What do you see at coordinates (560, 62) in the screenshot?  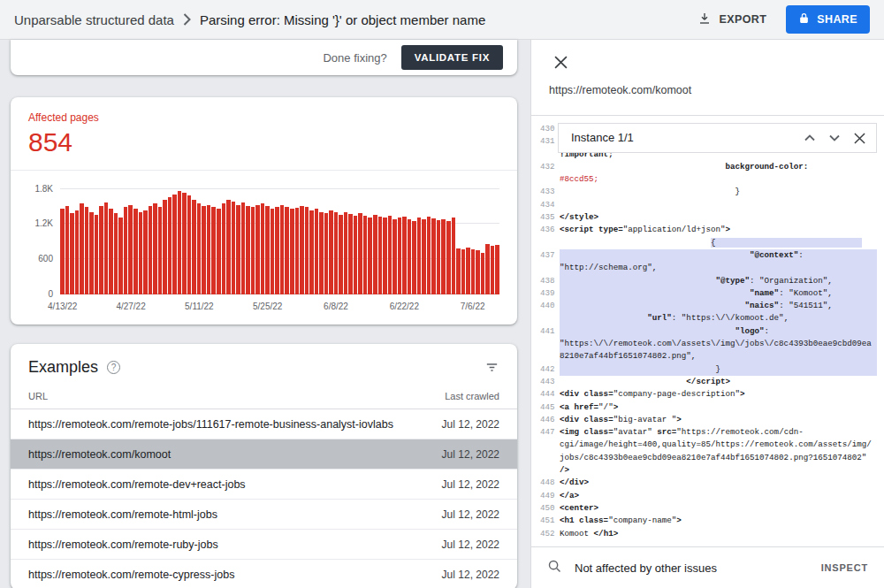 I see `close-panel-icon` at bounding box center [560, 62].